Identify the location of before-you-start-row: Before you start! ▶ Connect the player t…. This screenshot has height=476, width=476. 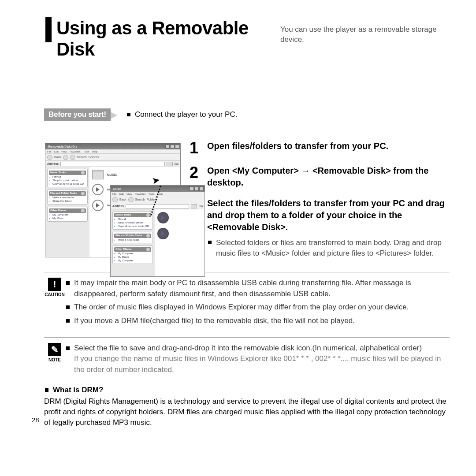
(247, 115).